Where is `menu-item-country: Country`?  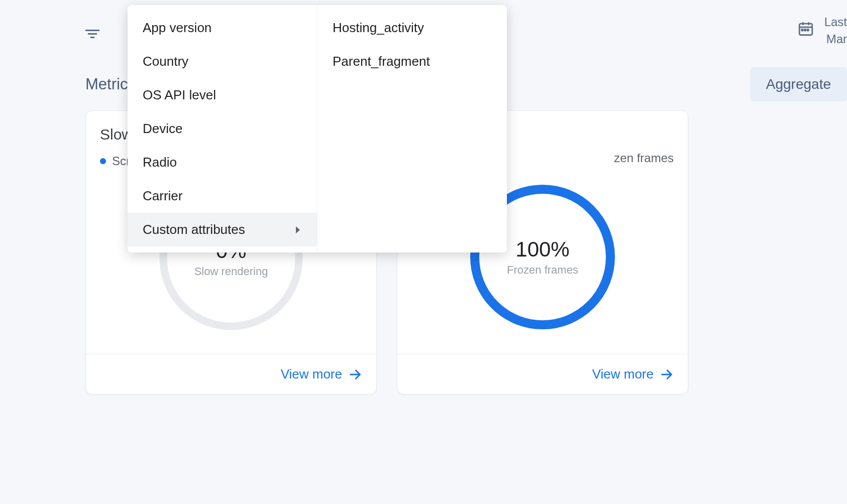
menu-item-country: Country is located at coordinates (222, 61).